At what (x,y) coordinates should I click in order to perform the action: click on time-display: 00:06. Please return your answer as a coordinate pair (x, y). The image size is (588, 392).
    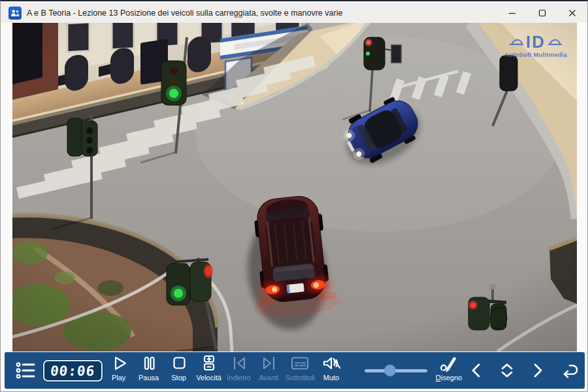
    Looking at the image, I should click on (73, 371).